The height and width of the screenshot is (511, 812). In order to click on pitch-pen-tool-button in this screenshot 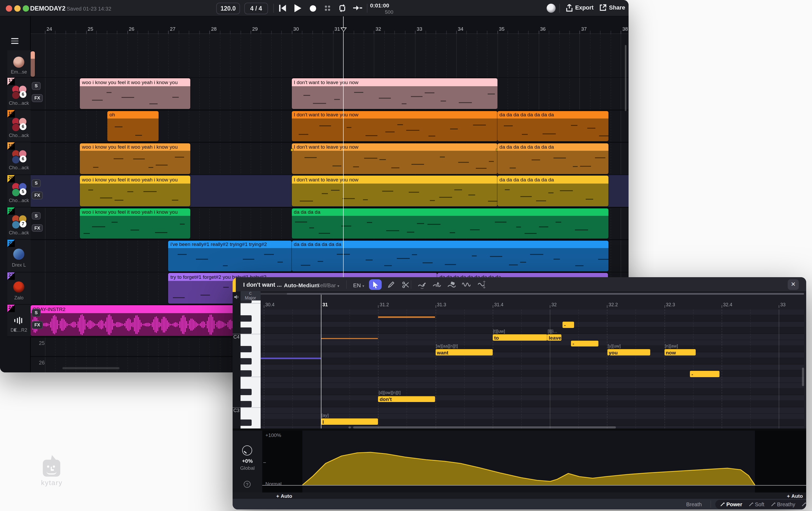, I will do `click(422, 285)`.